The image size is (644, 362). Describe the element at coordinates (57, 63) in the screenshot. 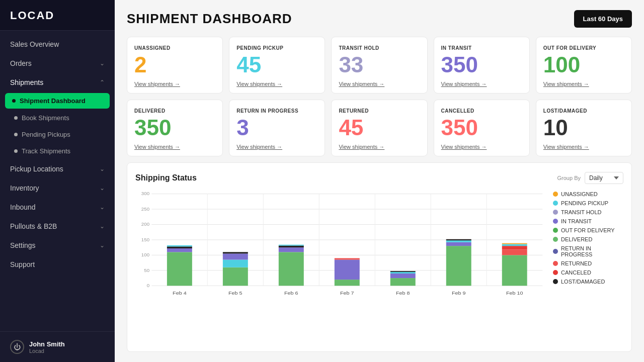

I see `sidebar-item-orders: Orders ⌄` at that location.